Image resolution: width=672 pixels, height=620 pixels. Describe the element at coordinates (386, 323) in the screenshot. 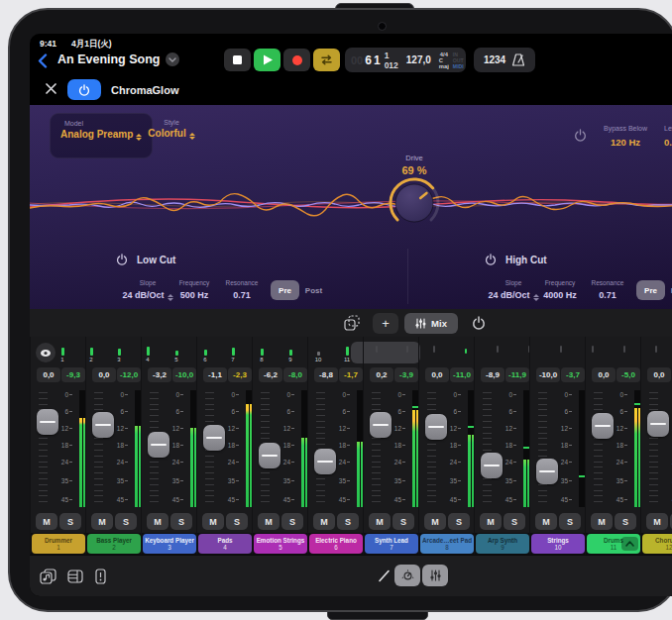

I see `add-button: +` at that location.